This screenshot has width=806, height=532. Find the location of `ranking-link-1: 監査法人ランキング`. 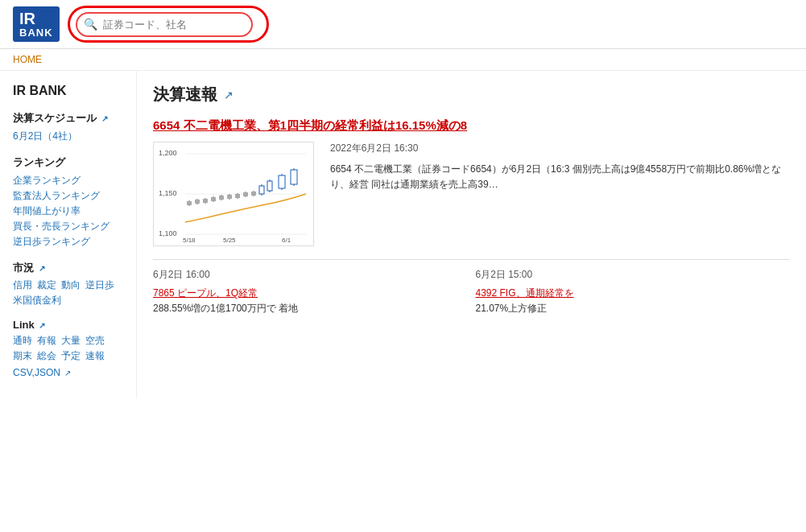

ranking-link-1: 監査法人ランキング is located at coordinates (68, 196).